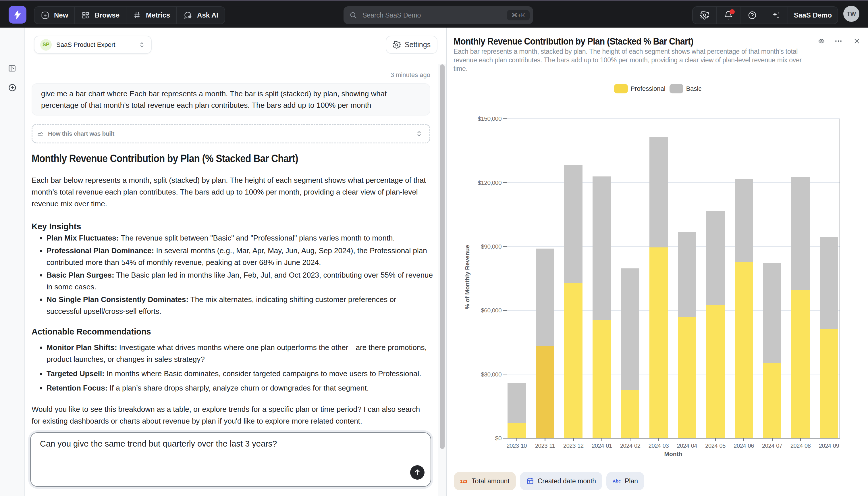  What do you see at coordinates (659, 446) in the screenshot?
I see `svg-text: 2024-03` at bounding box center [659, 446].